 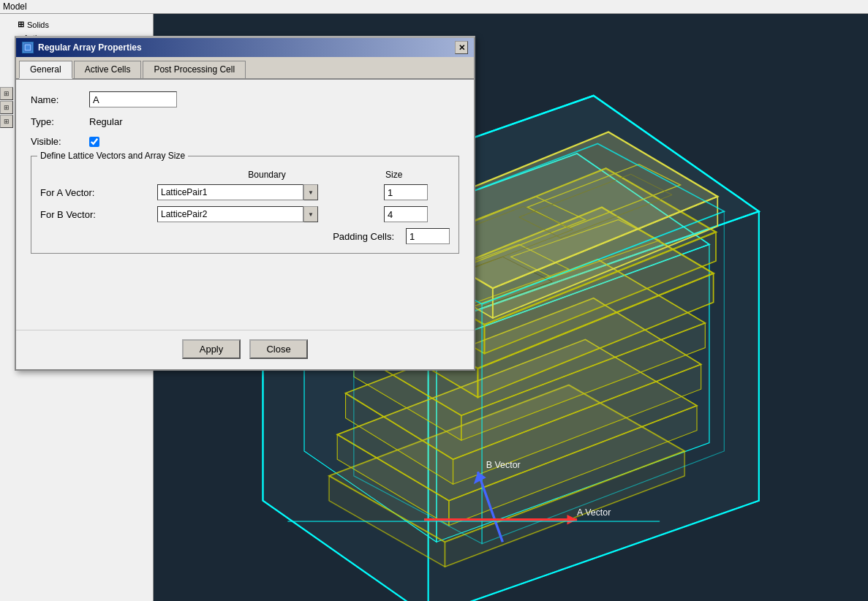 I want to click on vector-b-row: For B Vector: LatticePair1 LatticePair2 …, so click(x=245, y=214).